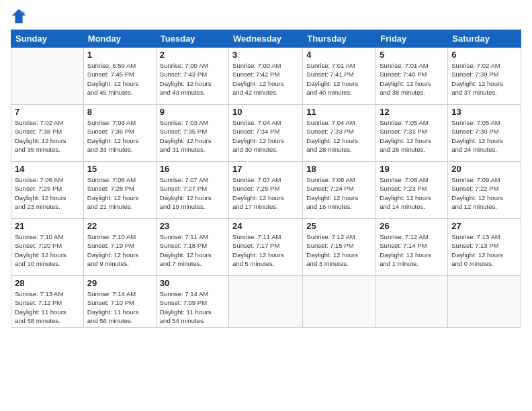  I want to click on calendar-cell: 22Sunrise: 7:10 AM Sunset: 7:19 PM Dayli…, so click(120, 247).